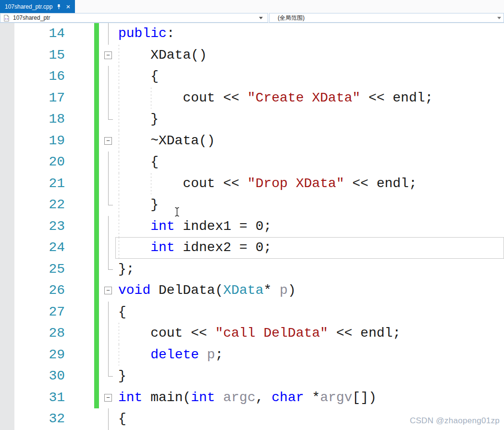 This screenshot has width=504, height=430. I want to click on line-number: 23, so click(43, 227).